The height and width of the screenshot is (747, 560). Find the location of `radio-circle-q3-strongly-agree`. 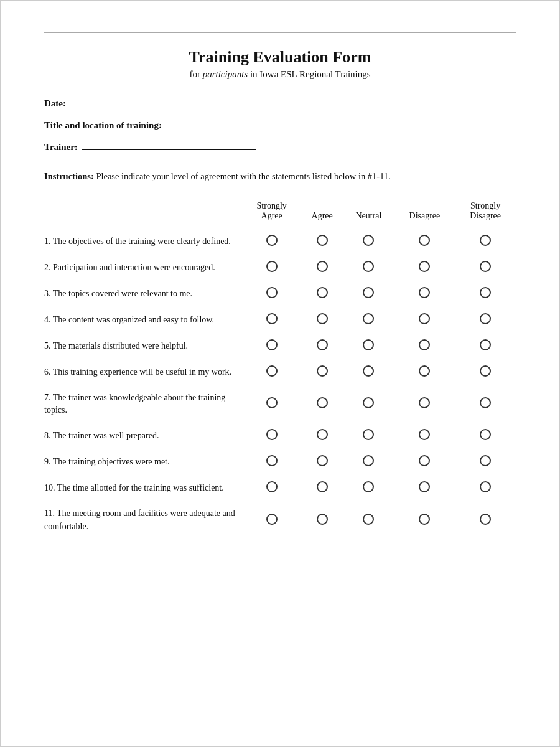

radio-circle-q3-strongly-agree is located at coordinates (272, 293).